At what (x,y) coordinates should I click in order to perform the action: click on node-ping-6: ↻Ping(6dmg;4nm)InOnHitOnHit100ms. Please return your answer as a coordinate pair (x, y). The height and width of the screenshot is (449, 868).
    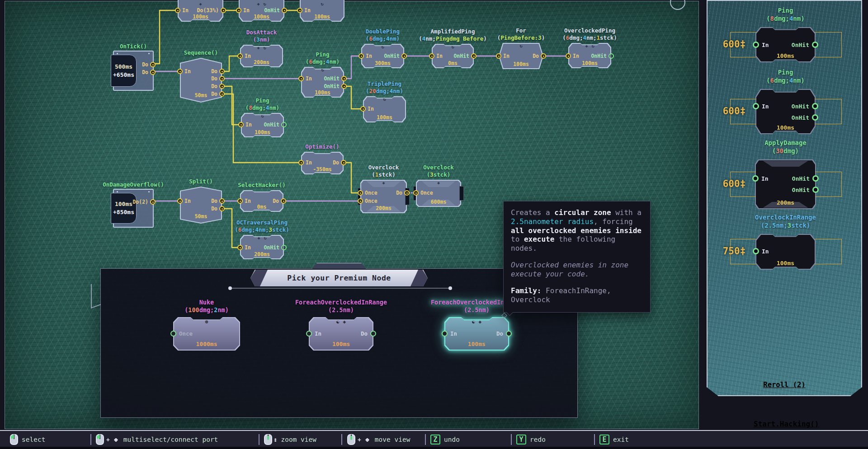
    Looking at the image, I should click on (323, 82).